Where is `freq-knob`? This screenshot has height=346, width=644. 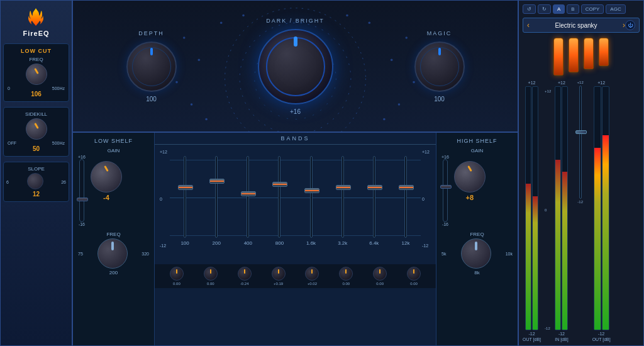
freq-knob is located at coordinates (36, 74).